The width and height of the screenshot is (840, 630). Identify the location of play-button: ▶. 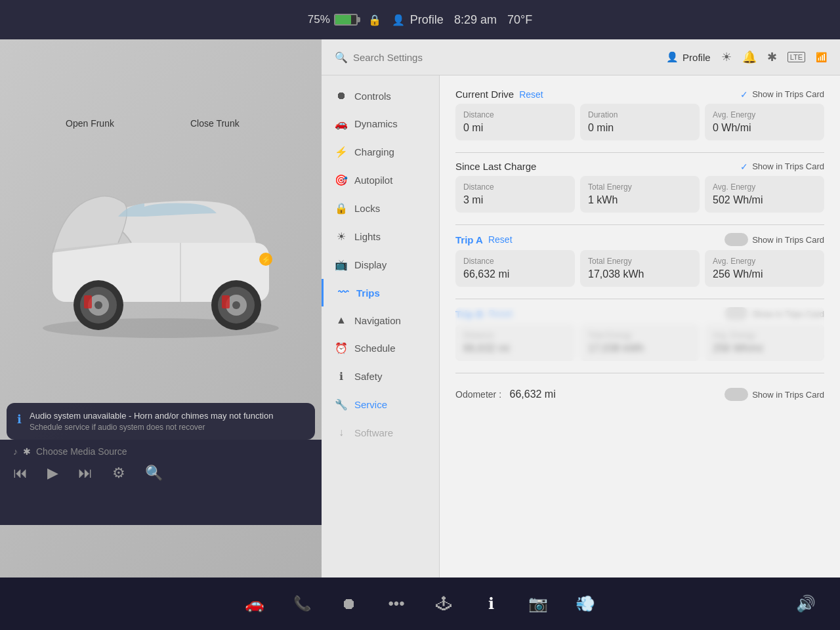
(52, 473).